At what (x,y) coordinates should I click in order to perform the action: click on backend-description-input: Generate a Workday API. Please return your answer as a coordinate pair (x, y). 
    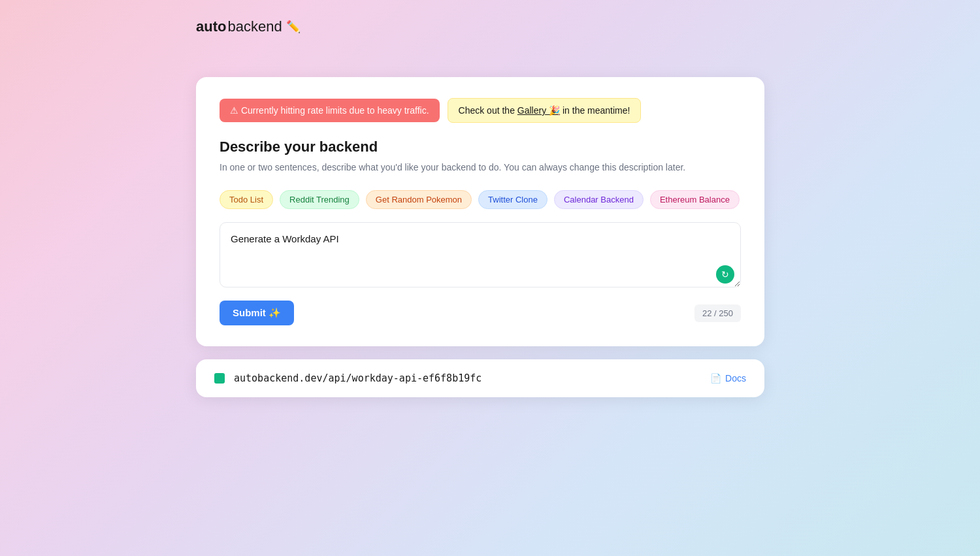
    Looking at the image, I should click on (480, 255).